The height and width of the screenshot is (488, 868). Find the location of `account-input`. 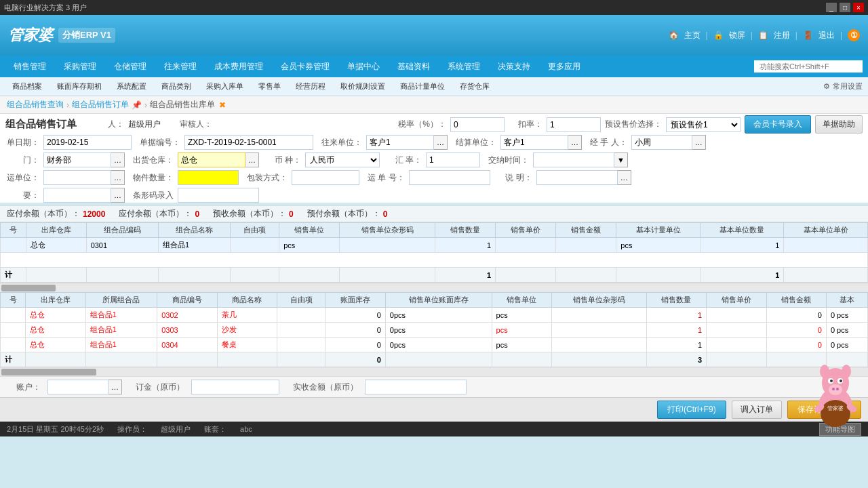

account-input is located at coordinates (78, 387).